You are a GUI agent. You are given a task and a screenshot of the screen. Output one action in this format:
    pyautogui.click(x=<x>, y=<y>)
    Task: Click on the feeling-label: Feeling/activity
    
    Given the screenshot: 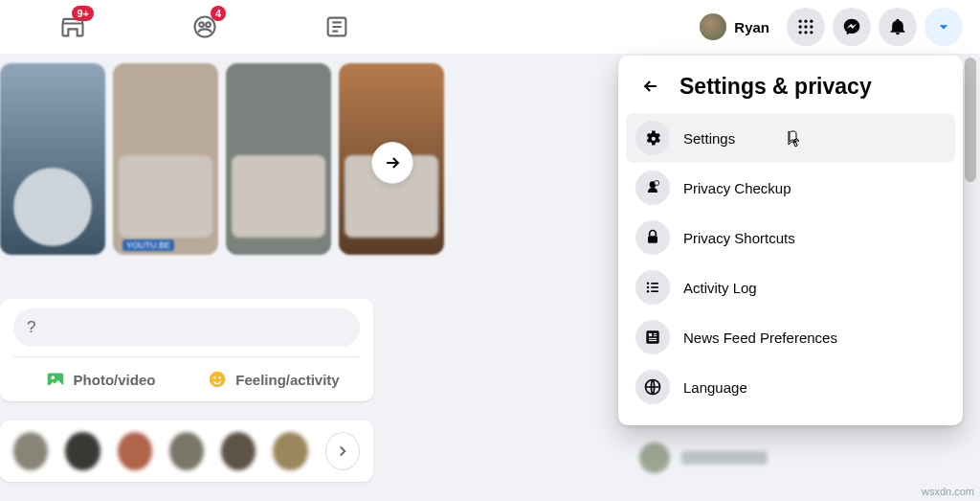 What is the action you would take?
    pyautogui.click(x=287, y=379)
    